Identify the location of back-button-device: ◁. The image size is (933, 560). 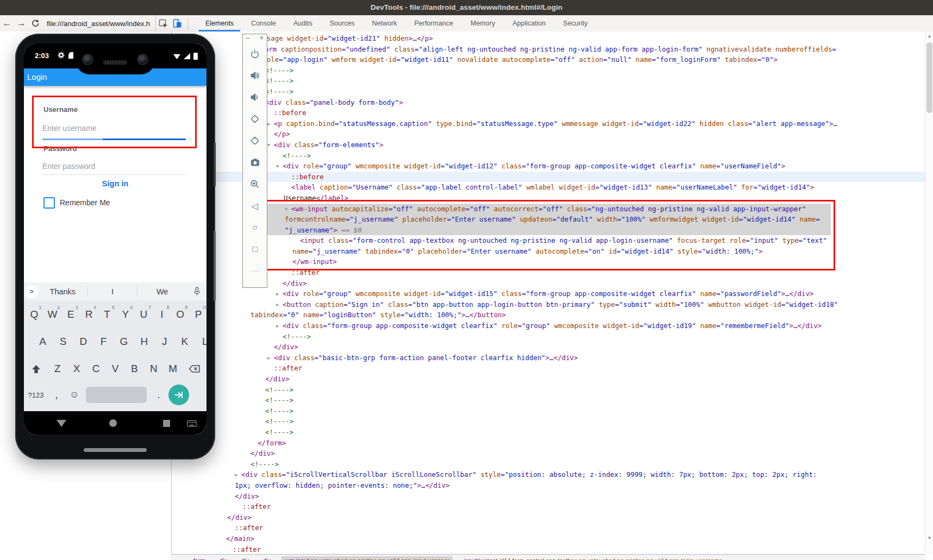
(255, 206).